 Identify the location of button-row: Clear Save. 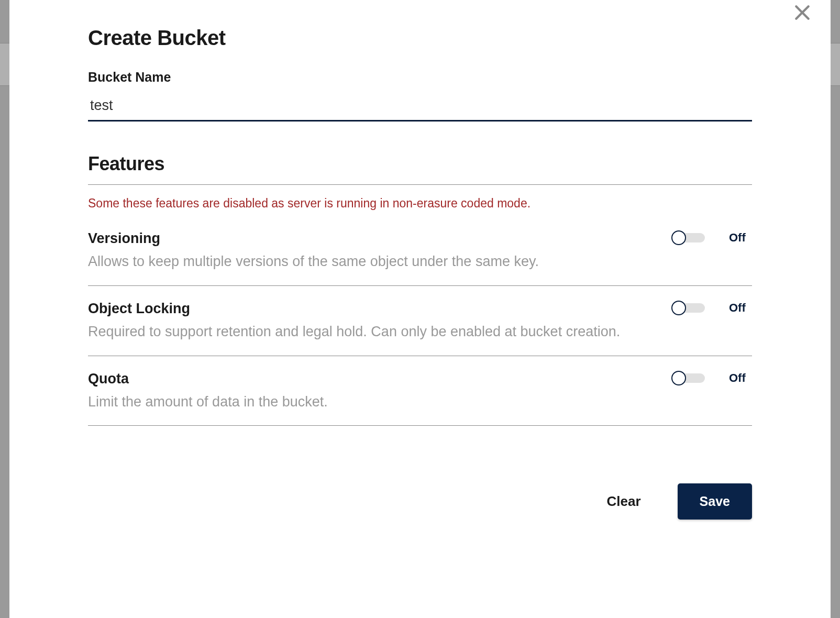
(420, 502).